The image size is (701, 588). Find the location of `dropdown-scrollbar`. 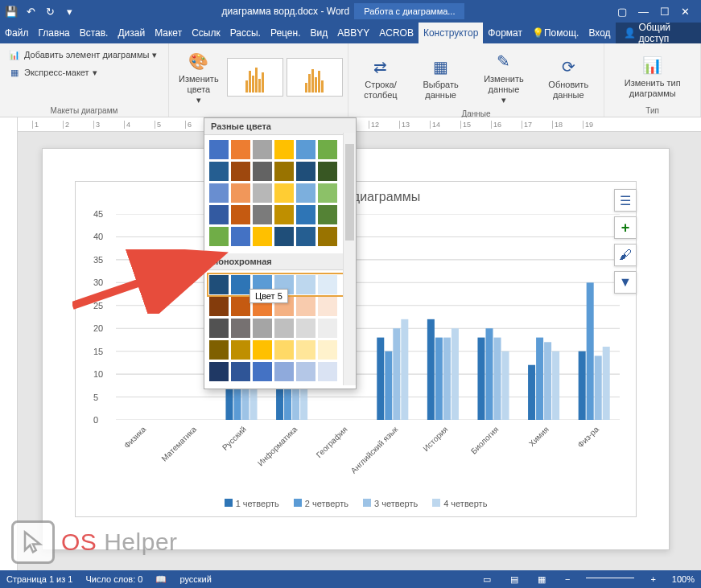

dropdown-scrollbar is located at coordinates (349, 259).